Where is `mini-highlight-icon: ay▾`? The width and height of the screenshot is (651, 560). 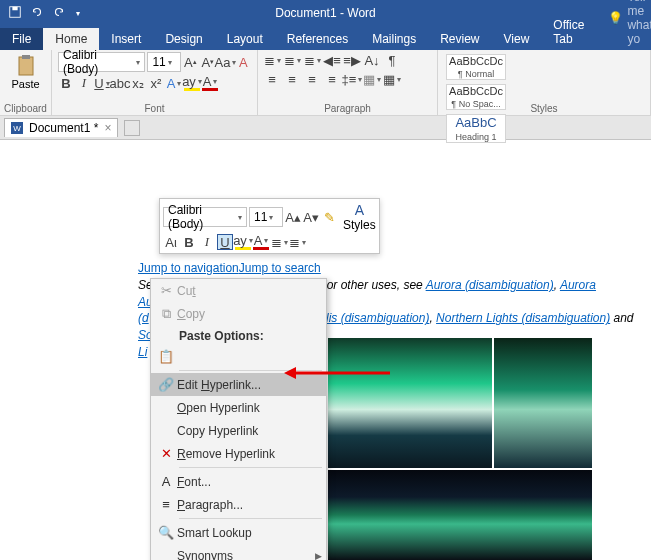
mini-highlight-icon: ay▾ is located at coordinates (243, 242).